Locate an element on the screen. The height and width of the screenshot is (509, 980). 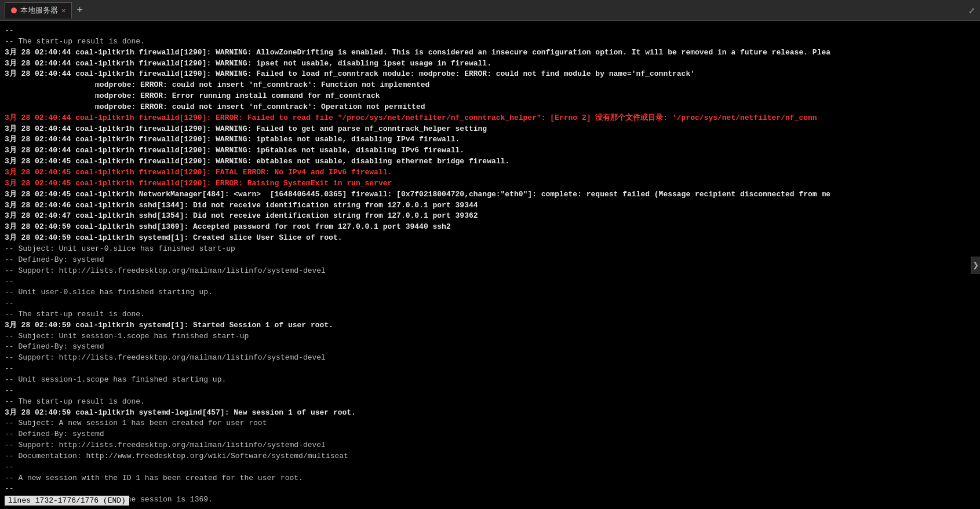
terminal-line: -- Unit user-0.slice has finished starti… is located at coordinates (491, 293).